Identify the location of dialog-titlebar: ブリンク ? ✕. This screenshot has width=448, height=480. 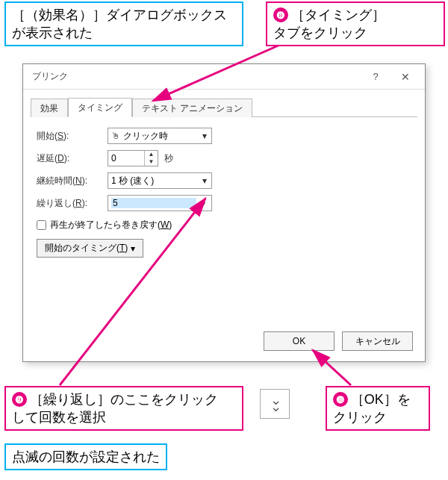
(224, 77).